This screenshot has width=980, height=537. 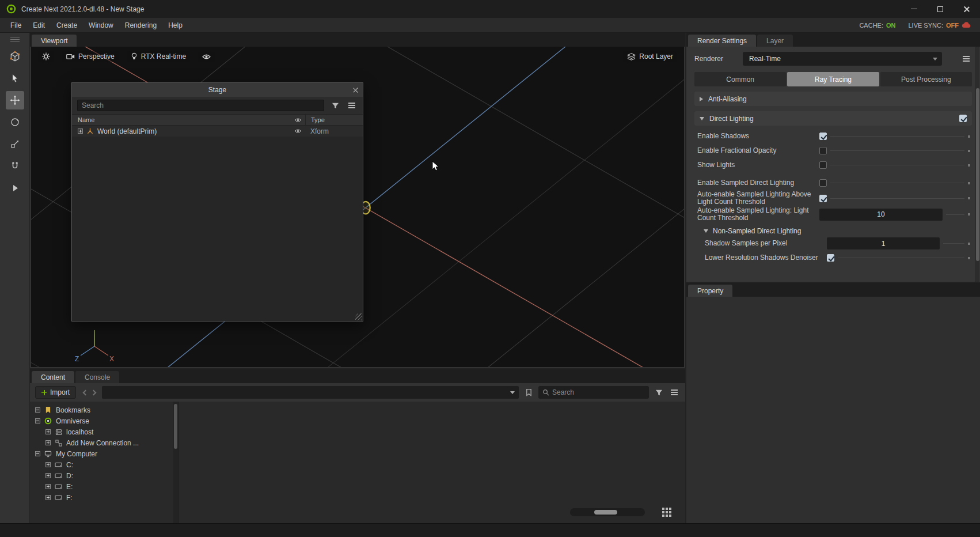 I want to click on rotate-tool-button, so click(x=15, y=122).